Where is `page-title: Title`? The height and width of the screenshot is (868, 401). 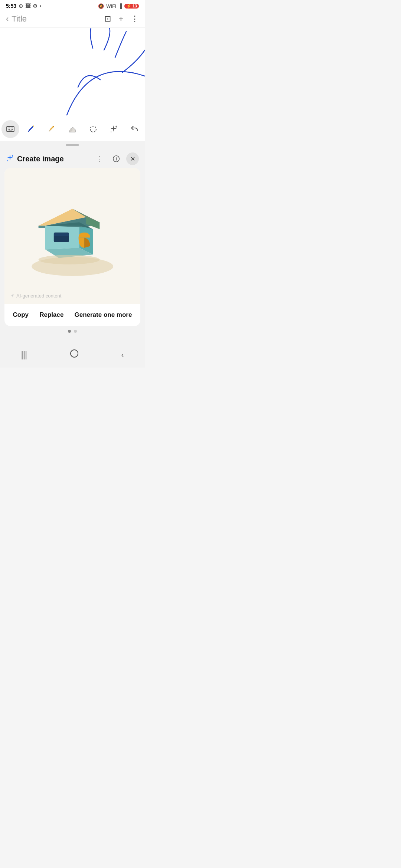 page-title: Title is located at coordinates (19, 19).